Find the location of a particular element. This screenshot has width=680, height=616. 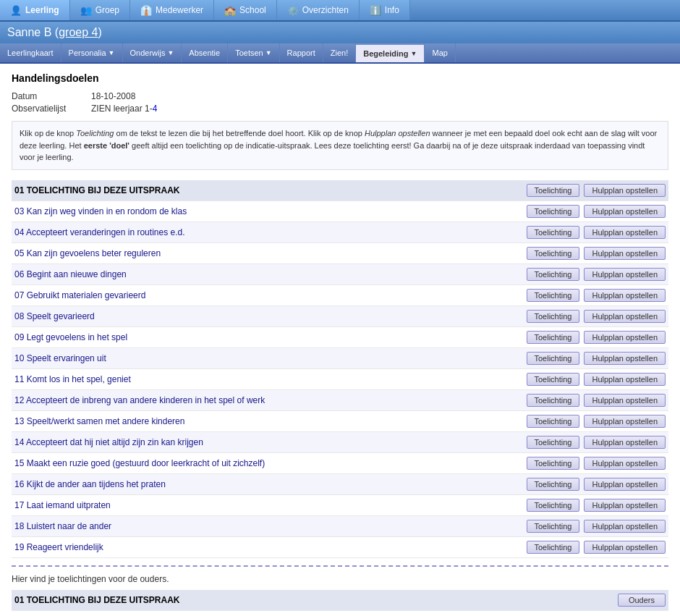

sec-tab-begeleiding: Begeleiding ▼ is located at coordinates (391, 53).